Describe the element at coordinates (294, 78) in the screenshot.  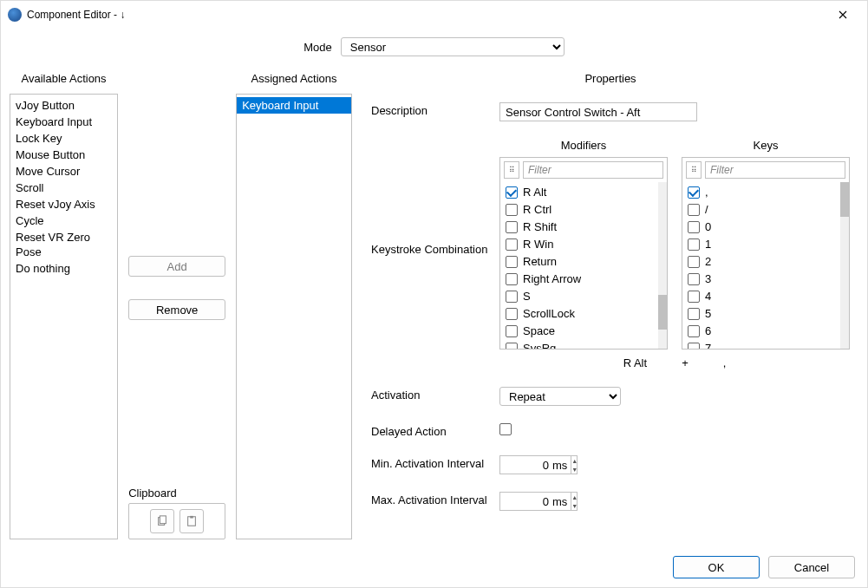
I see `assigned-actions-header: Assigned Actions` at that location.